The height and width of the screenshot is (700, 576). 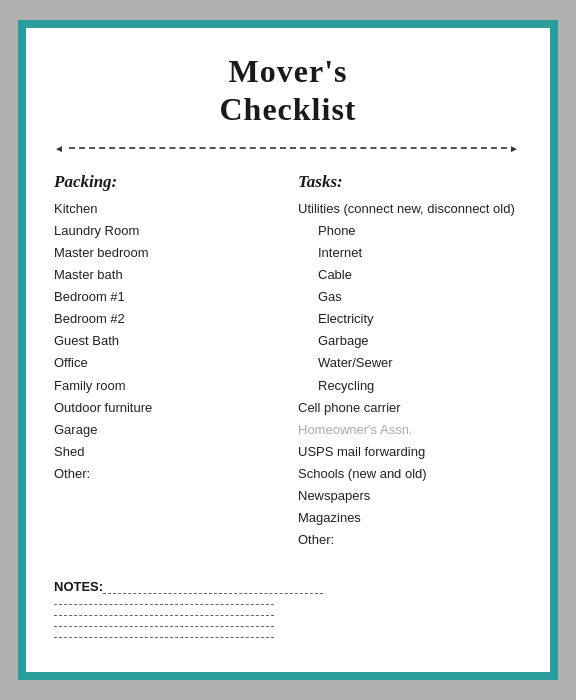 What do you see at coordinates (166, 209) in the screenshot?
I see `list-item: Kitchen` at bounding box center [166, 209].